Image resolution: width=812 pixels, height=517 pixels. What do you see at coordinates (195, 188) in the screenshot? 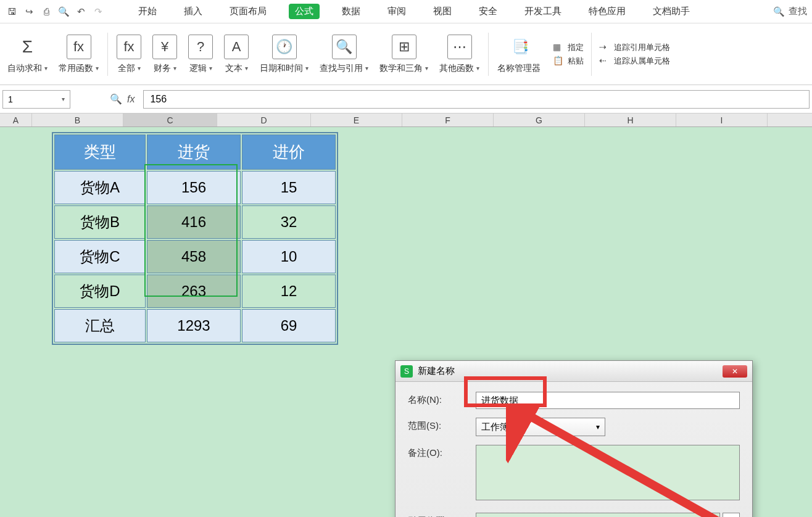
I see `table-row: 货物A 156 15` at bounding box center [195, 188].